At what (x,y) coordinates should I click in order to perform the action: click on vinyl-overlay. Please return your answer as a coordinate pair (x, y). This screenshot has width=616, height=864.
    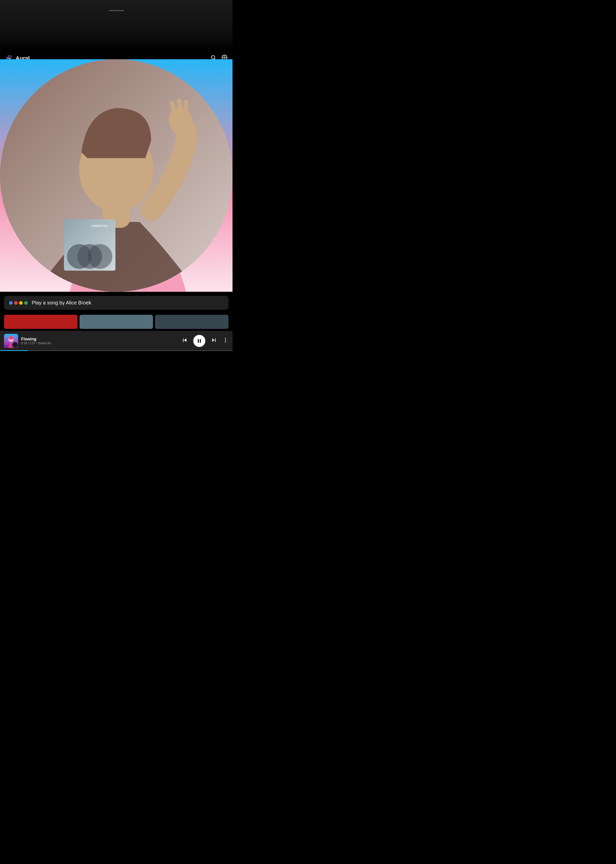
    Looking at the image, I should click on (15, 345).